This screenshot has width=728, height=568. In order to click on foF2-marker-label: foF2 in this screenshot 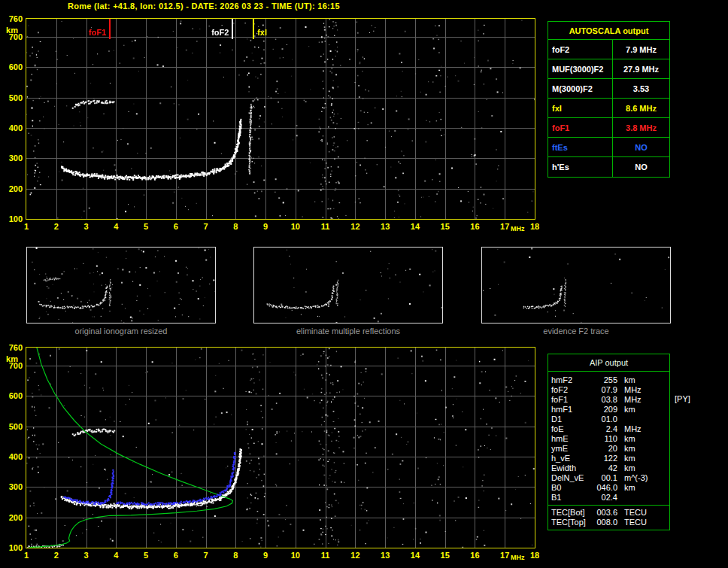, I will do `click(212, 33)`.